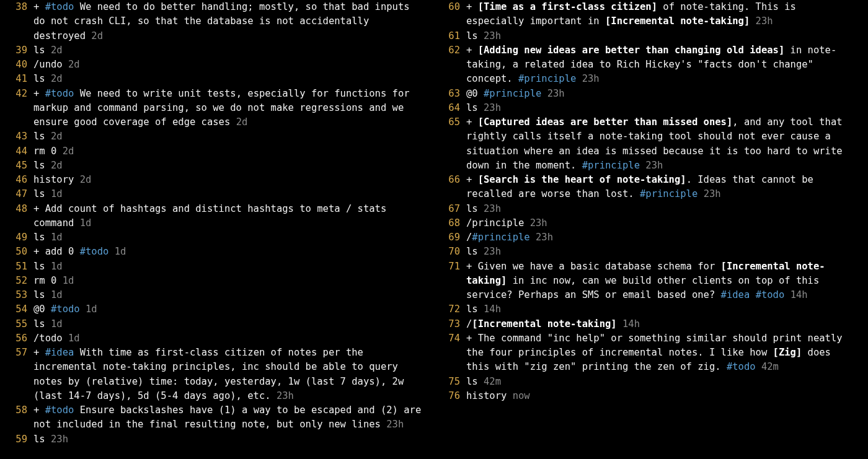 The image size is (868, 459). Describe the element at coordinates (650, 325) in the screenshot. I see `log-entry: 73/[Incremental note-taking] 14h` at that location.